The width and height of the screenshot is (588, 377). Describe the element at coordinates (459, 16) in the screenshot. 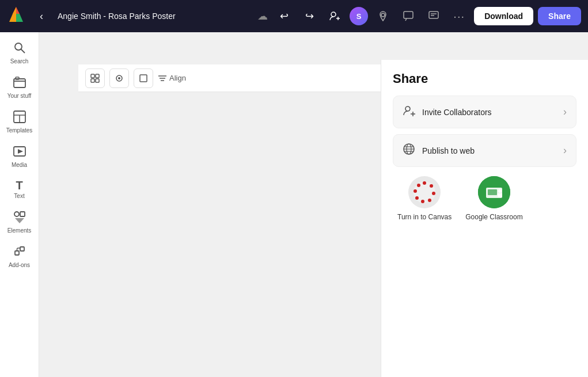

I see `more-options-button: ···` at that location.